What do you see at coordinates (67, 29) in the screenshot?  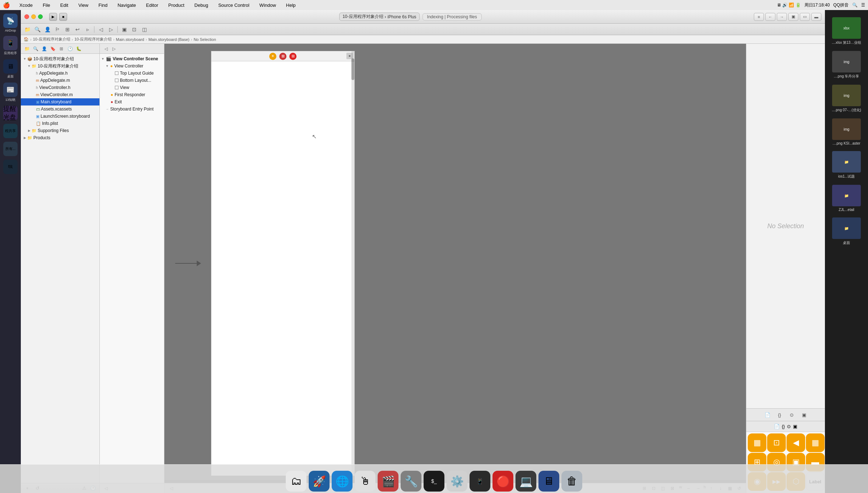 I see `grid-icon: ⊞` at bounding box center [67, 29].